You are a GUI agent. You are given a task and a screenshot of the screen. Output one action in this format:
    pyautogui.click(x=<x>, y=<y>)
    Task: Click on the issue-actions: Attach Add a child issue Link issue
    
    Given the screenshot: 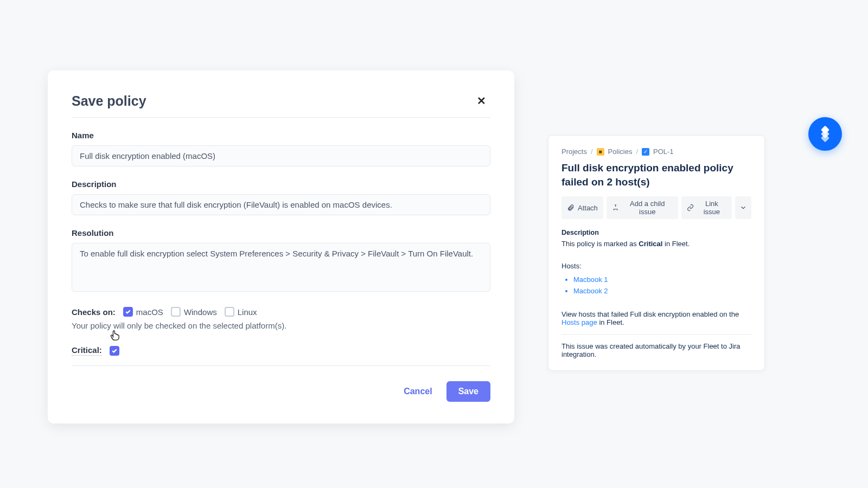 What is the action you would take?
    pyautogui.click(x=656, y=208)
    